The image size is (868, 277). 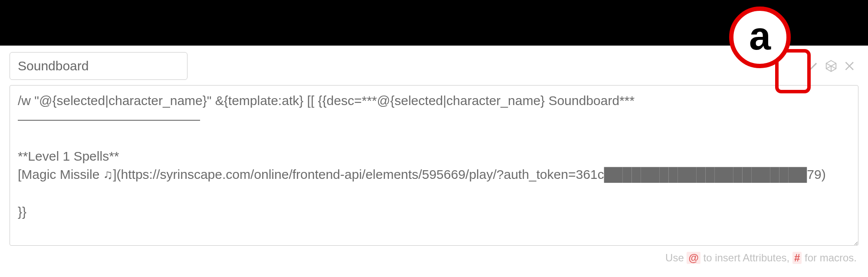 I want to click on macro-hint-text: Use @ to insert Attributes, # for macros…, so click(x=434, y=256).